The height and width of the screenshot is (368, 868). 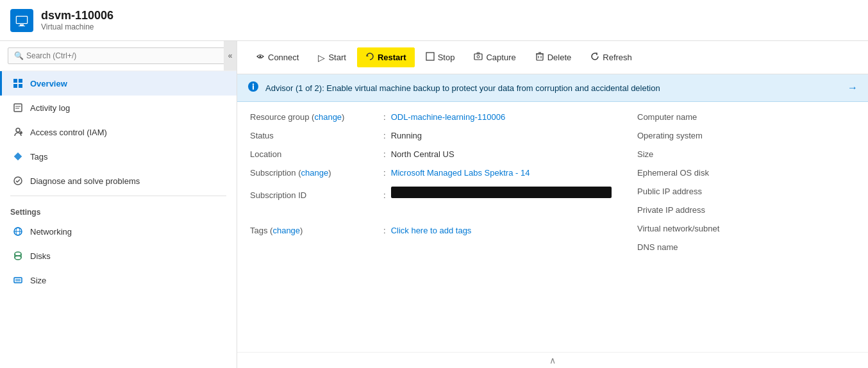 What do you see at coordinates (553, 58) in the screenshot?
I see `toolbar: Connect ▷ Start Restart` at bounding box center [553, 58].